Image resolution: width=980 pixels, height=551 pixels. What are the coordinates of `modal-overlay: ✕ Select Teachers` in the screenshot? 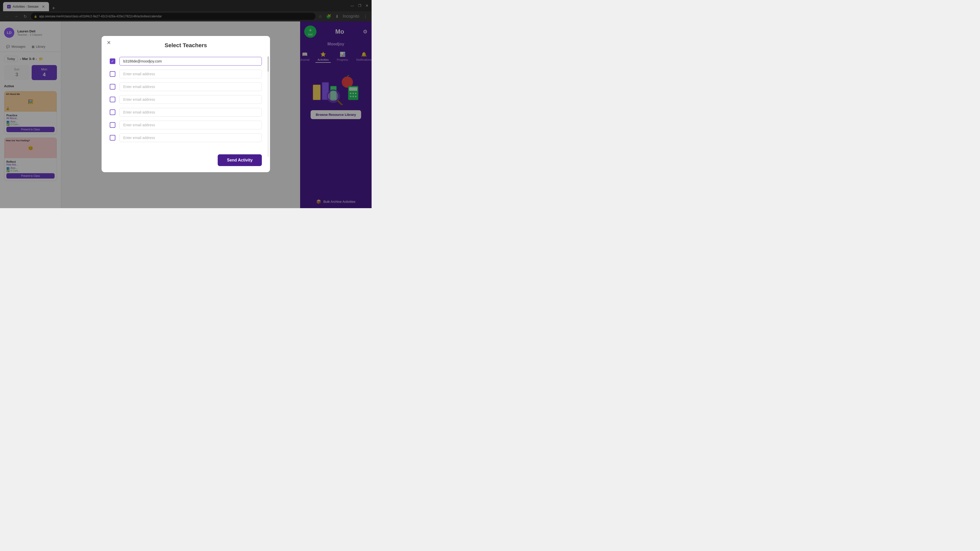 It's located at (186, 104).